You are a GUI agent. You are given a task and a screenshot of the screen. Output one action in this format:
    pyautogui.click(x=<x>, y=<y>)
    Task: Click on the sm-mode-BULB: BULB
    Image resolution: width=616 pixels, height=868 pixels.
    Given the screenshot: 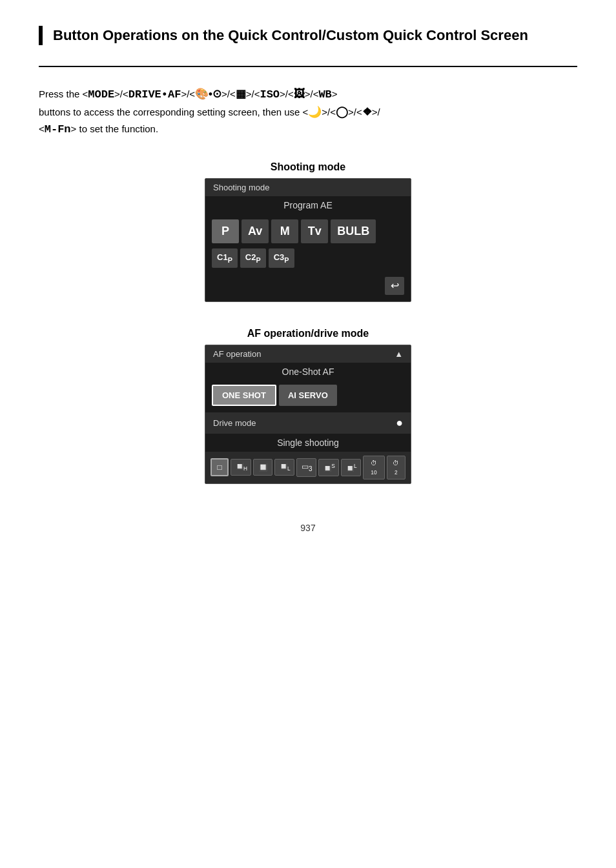 What is the action you would take?
    pyautogui.click(x=353, y=231)
    